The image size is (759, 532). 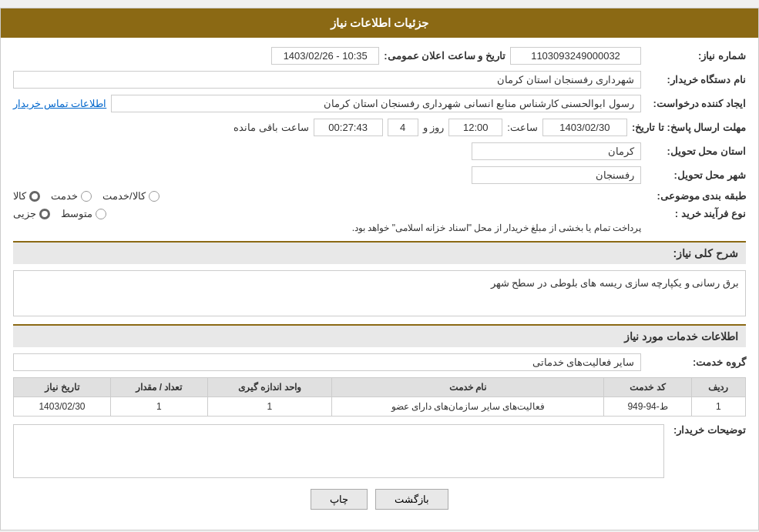 What do you see at coordinates (379, 499) in the screenshot?
I see `buttons-row: بازگشت چاپ` at bounding box center [379, 499].